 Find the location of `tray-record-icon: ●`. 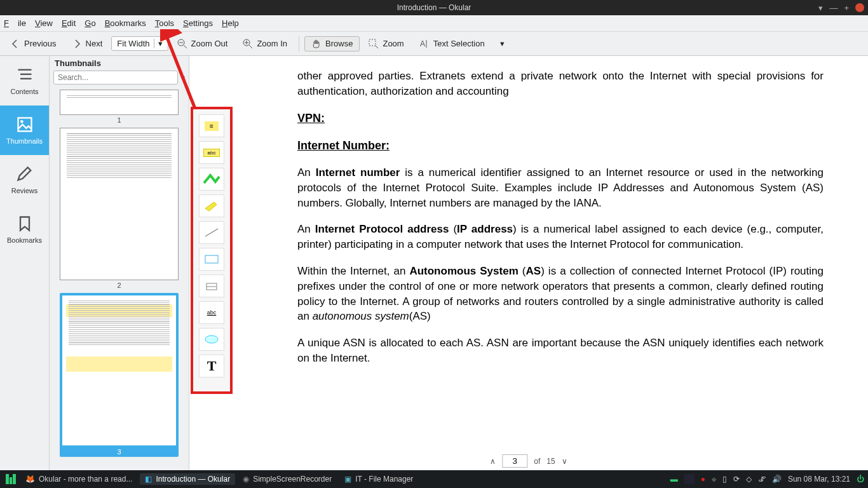

tray-record-icon: ● is located at coordinates (703, 479).